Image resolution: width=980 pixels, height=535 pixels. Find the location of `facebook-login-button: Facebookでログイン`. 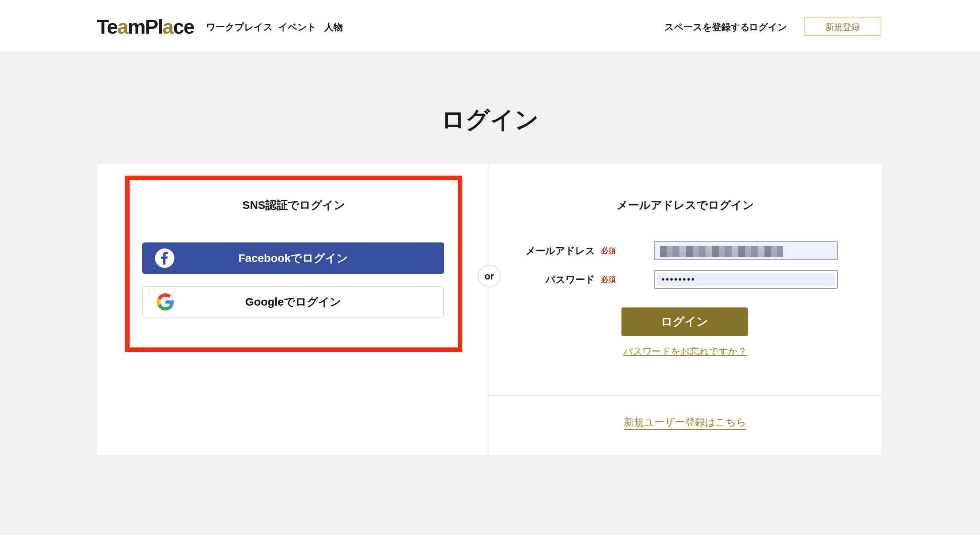

facebook-login-button: Facebookでログイン is located at coordinates (293, 258).